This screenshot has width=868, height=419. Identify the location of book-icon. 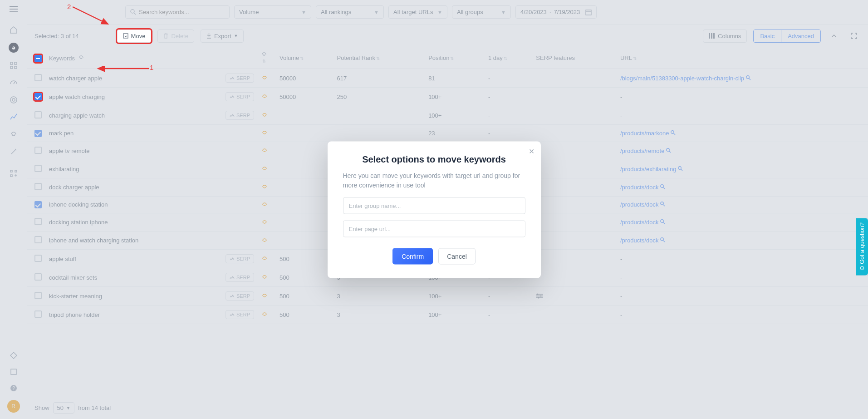
(14, 372).